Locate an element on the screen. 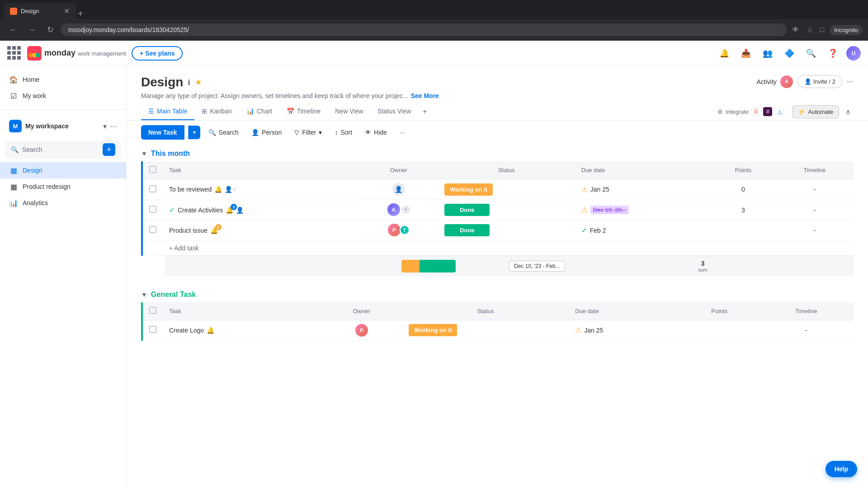  table-row: Product issue 🔔1 P T Done is located at coordinates (498, 230).